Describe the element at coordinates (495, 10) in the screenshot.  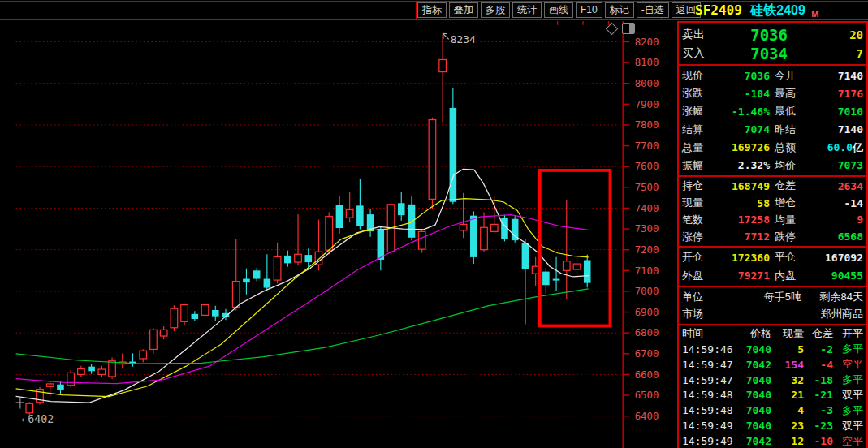
I see `multi-stock-button: 多股` at that location.